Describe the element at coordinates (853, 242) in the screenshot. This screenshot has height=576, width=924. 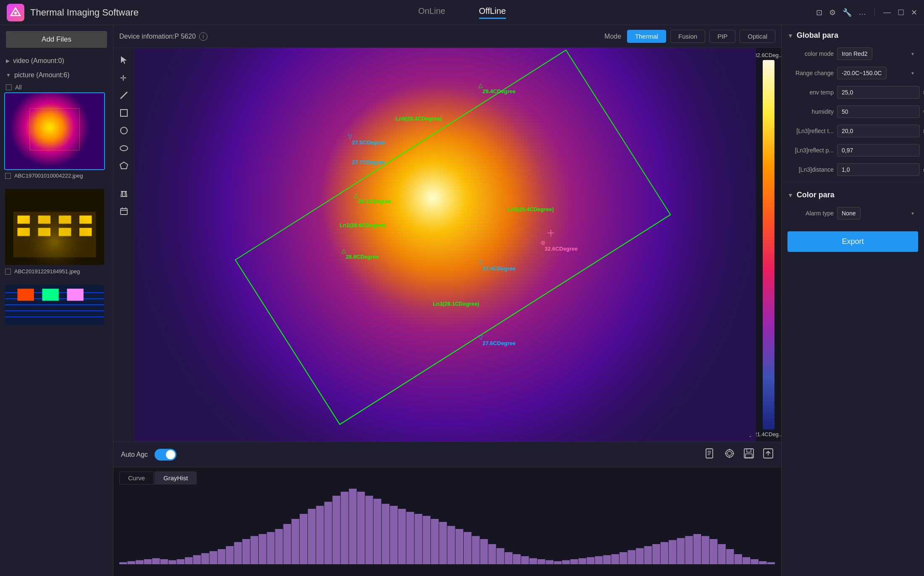
I see `export-button: Export` at that location.